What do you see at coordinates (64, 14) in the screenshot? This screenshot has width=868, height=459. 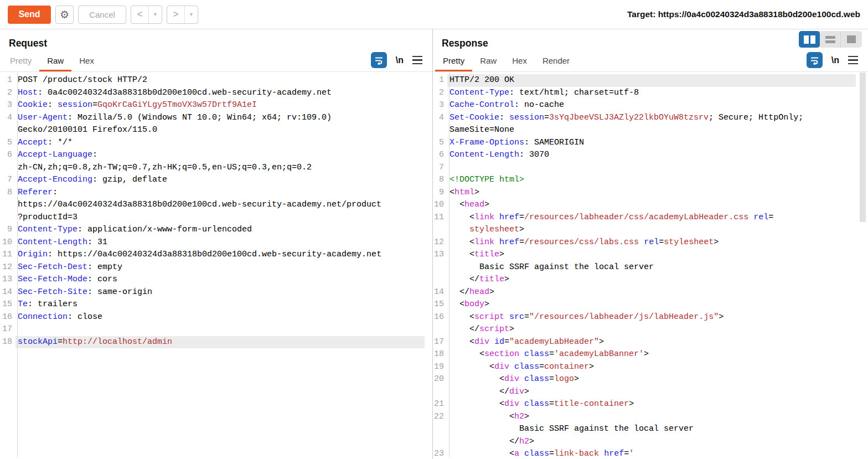 I see `send-settings-gear-button: ⚙` at bounding box center [64, 14].